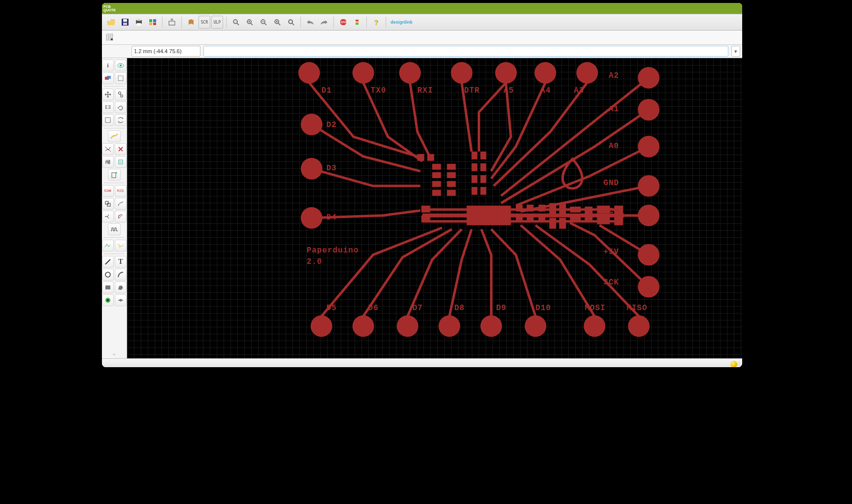  I want to click on label-rxi: RXI, so click(426, 91).